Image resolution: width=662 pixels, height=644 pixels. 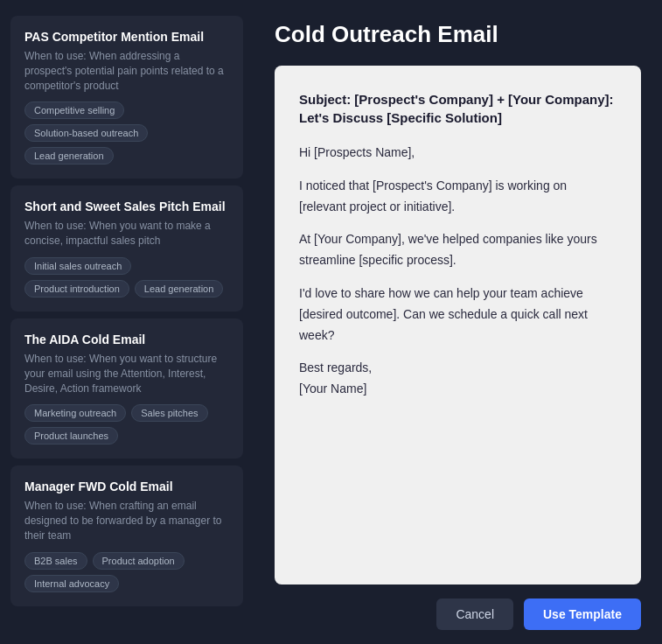 What do you see at coordinates (77, 289) in the screenshot?
I see `tag-product-intro: Product introduction` at bounding box center [77, 289].